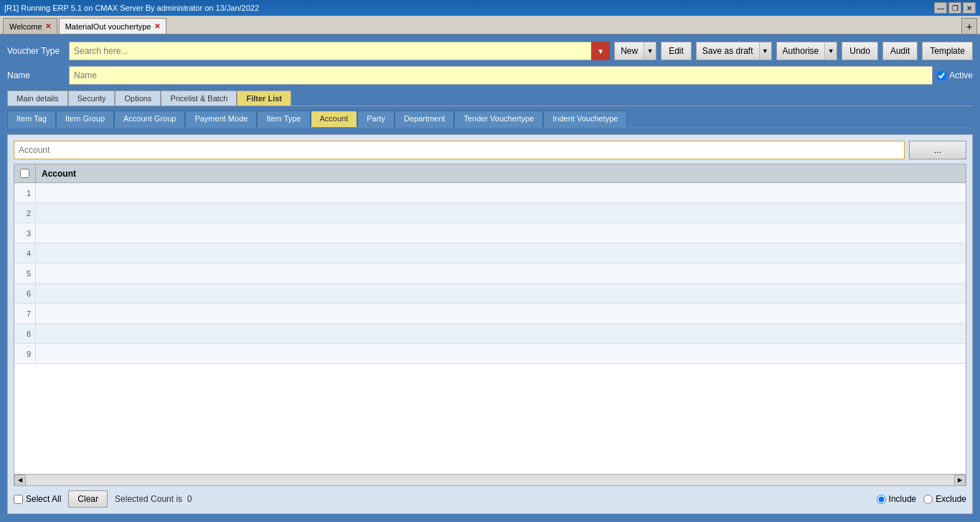 The image size is (980, 522). I want to click on active-label: Active, so click(961, 75).